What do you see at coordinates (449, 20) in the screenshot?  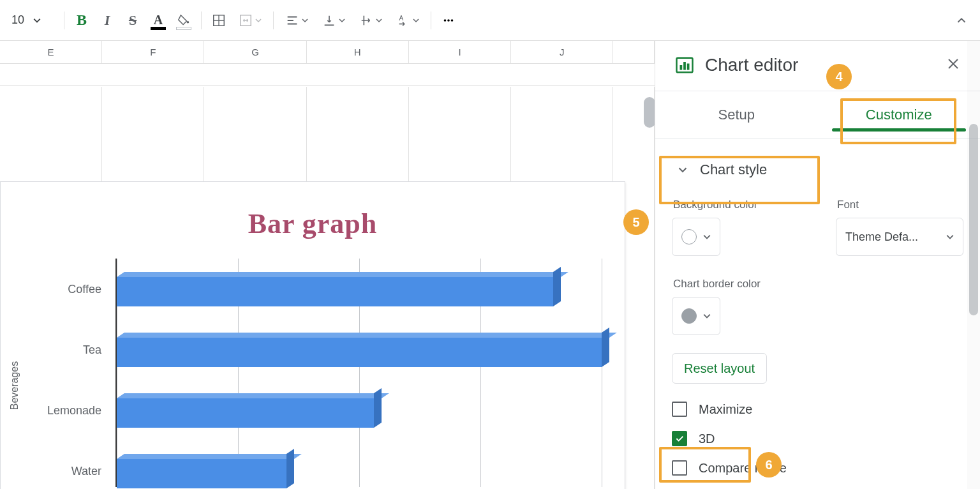 I see `more-button` at bounding box center [449, 20].